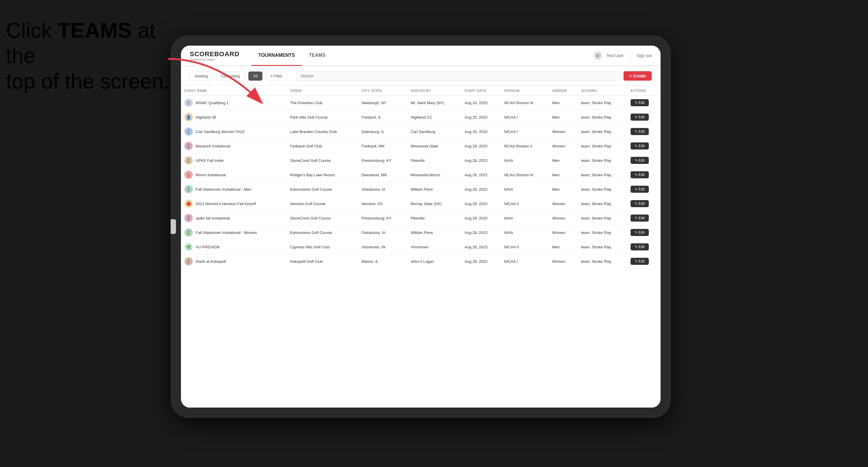  What do you see at coordinates (383, 261) in the screenshot?
I see `cell-city: Marion, IL` at bounding box center [383, 261].